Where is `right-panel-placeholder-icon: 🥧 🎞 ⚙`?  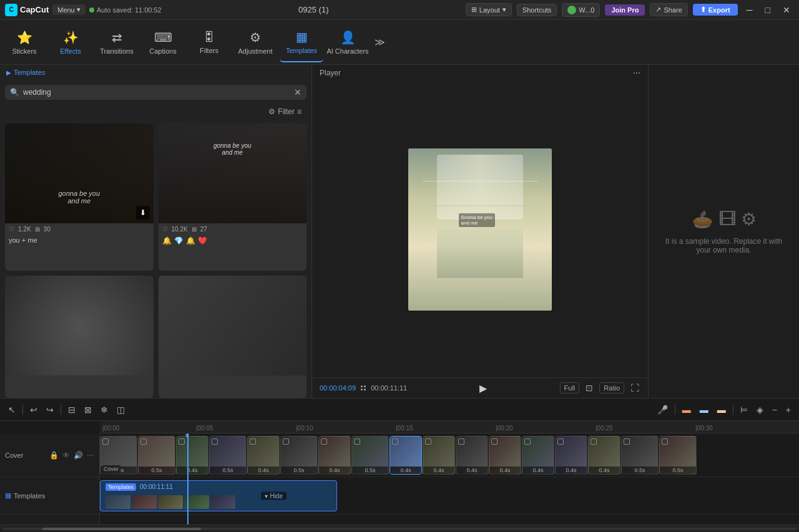 right-panel-placeholder-icon: 🥧 🎞 ⚙ is located at coordinates (724, 220).